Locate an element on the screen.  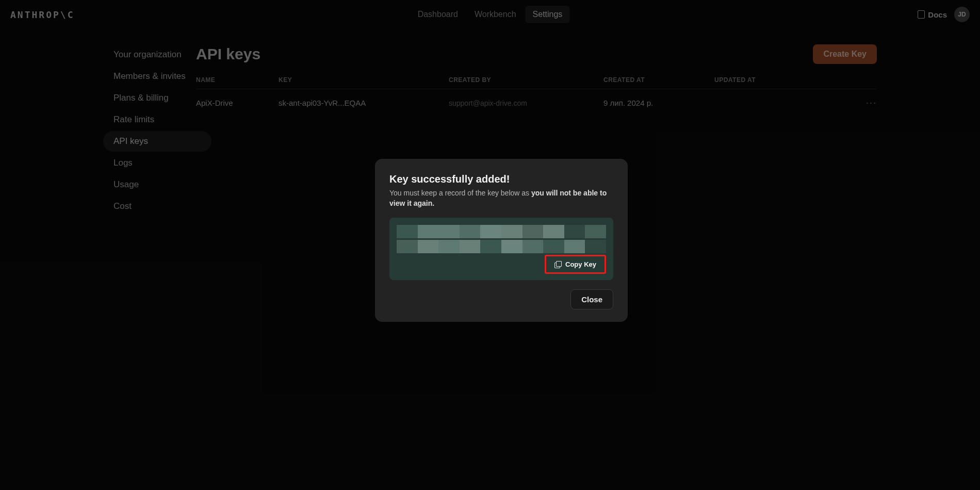
modal-sub-prefix: You must keep a record of the key below … is located at coordinates (460, 193).